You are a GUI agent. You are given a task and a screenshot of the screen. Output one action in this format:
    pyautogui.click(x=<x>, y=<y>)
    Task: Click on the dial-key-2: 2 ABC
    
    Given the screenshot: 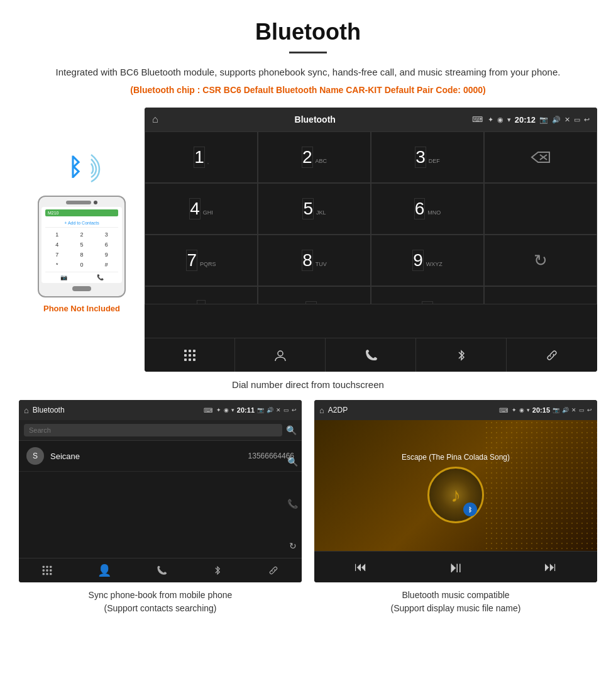 What is the action you would take?
    pyautogui.click(x=314, y=157)
    